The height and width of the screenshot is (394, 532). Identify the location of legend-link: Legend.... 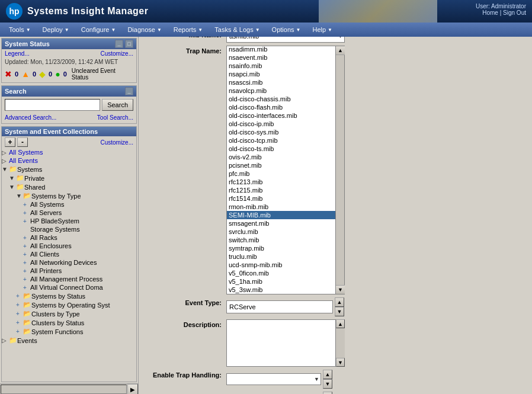
(17, 53).